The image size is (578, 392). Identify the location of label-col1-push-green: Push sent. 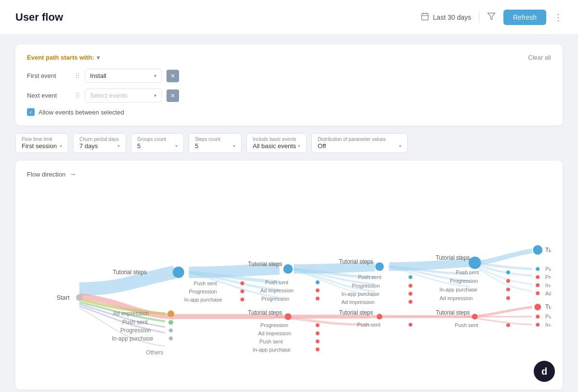
(135, 322).